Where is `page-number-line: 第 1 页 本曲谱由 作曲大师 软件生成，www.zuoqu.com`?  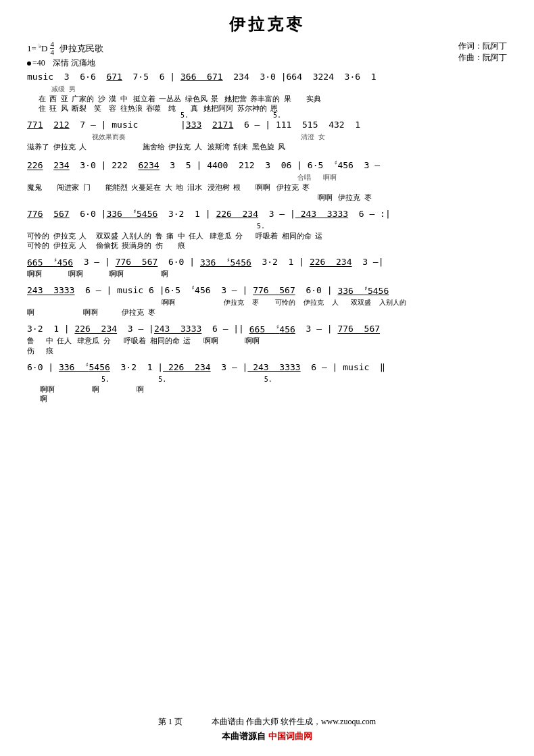
page-number-line: 第 1 页 本曲谱由 作曲大师 软件生成，www.zuoqu.com is located at coordinates (267, 722).